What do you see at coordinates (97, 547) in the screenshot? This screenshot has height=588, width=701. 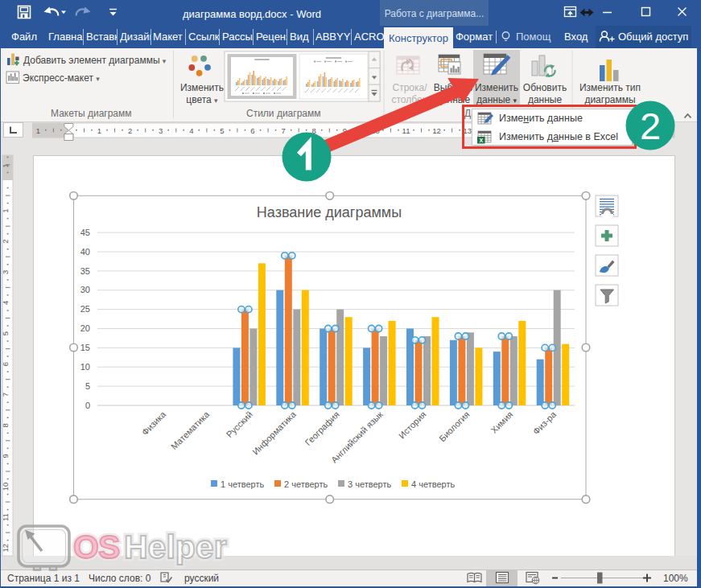 I see `svg-text: OS` at bounding box center [97, 547].